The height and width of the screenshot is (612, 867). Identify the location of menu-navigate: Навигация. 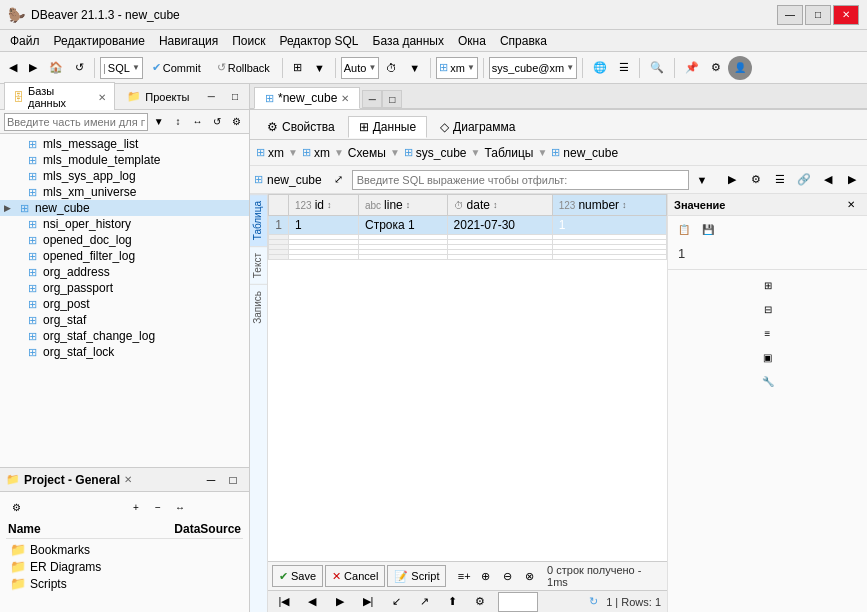
(188, 41).